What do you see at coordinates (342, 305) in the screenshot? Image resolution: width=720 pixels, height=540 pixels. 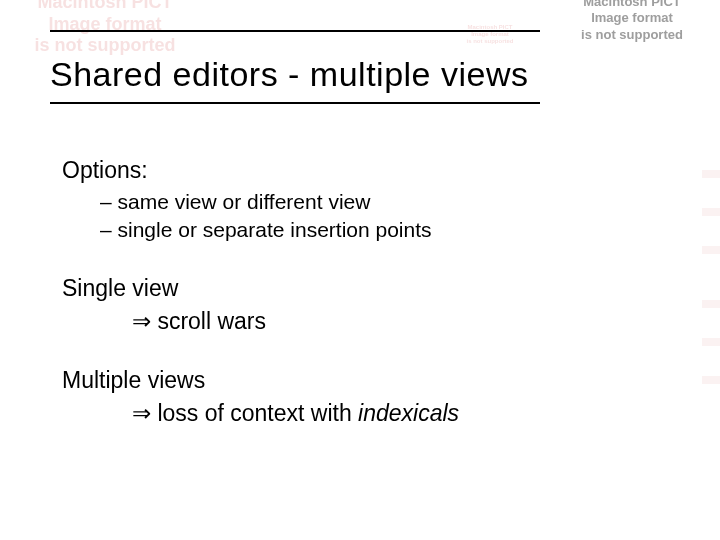 I see `single-view-section: Single view ⇒ scroll wars` at bounding box center [342, 305].